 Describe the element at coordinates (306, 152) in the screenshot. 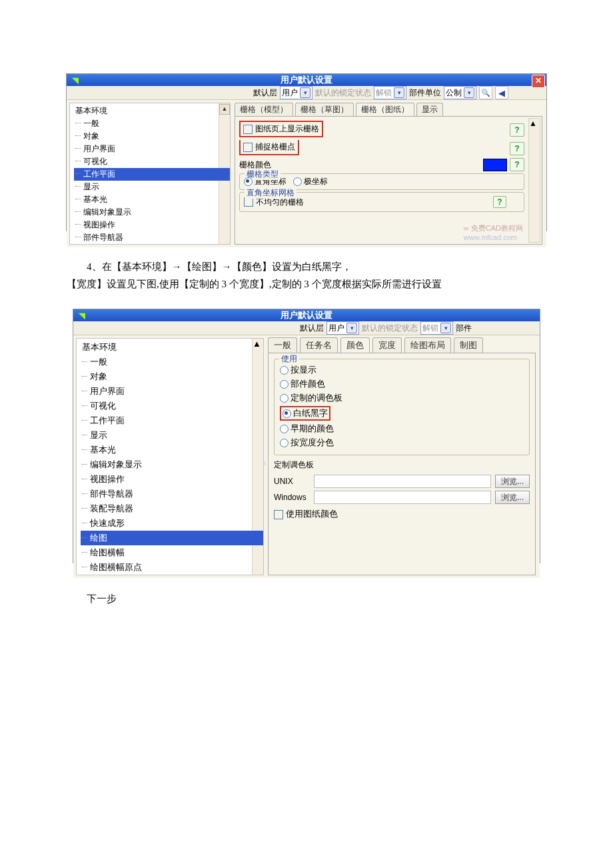

I see `screenshot-settings-1: ◥ 用户默认设置 ✕ 默认层 用户▾ 默认的锁定状态 解锁▾ 部件单位 公制▾ …` at that location.